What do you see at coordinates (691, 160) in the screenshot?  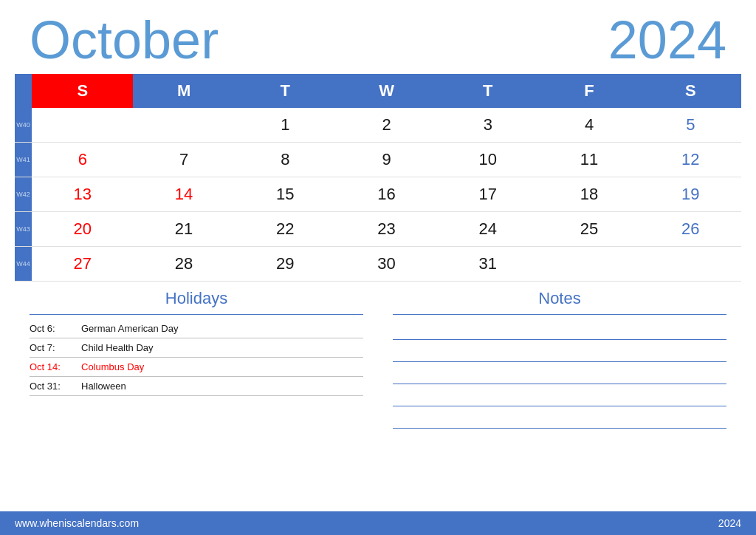 I see `calendar-day: 12` at bounding box center [691, 160].